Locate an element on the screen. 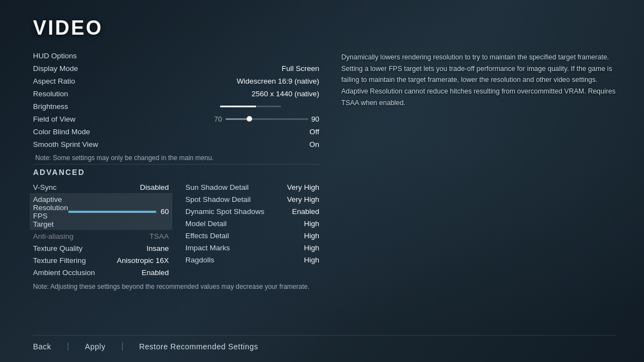  fov-row: Field of View 70 90 is located at coordinates (176, 119).